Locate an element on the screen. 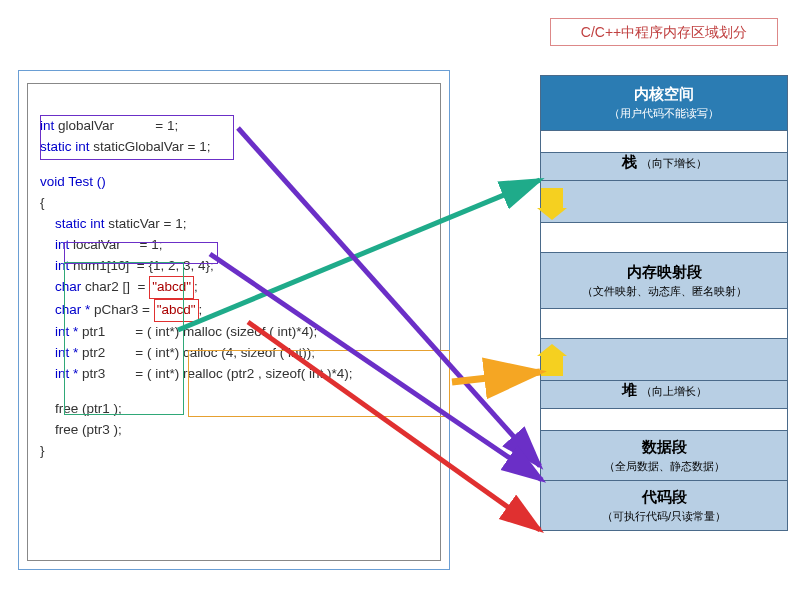 The image size is (801, 602). line-brace-close: } is located at coordinates (234, 452).